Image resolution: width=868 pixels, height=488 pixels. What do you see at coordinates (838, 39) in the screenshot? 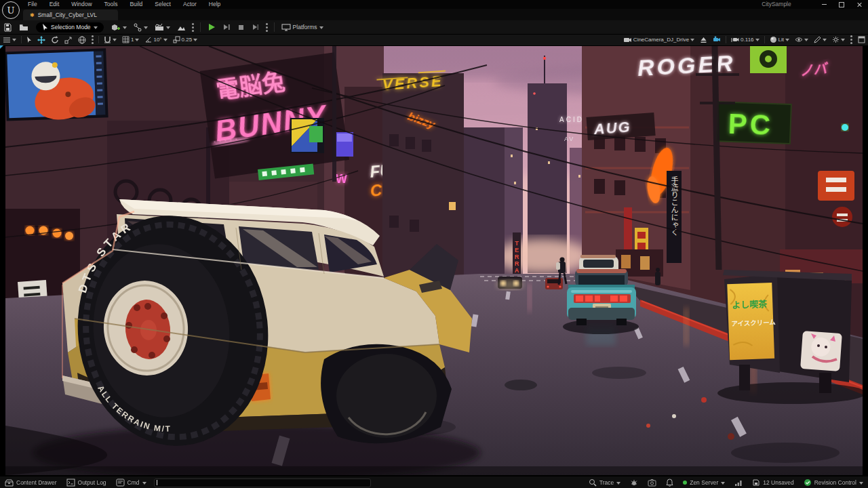
I see `viewport-settings-dropdown` at bounding box center [838, 39].